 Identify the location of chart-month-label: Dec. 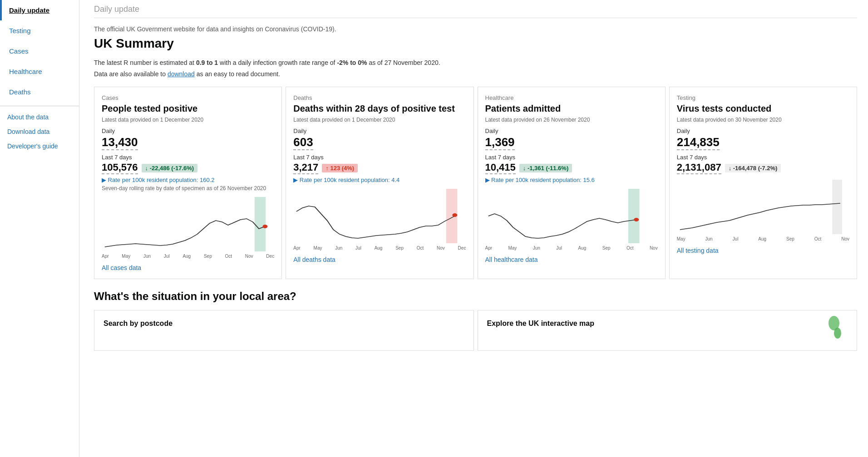
(462, 248).